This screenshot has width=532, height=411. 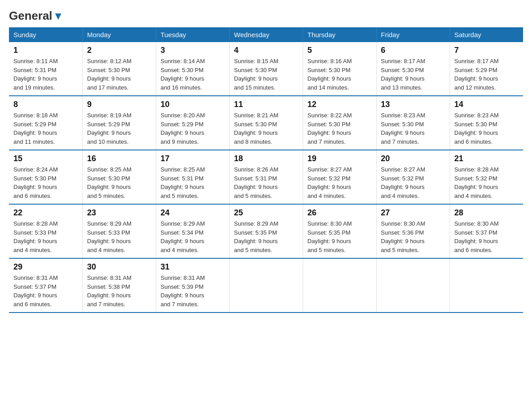 I want to click on day-number: 9, so click(x=119, y=105).